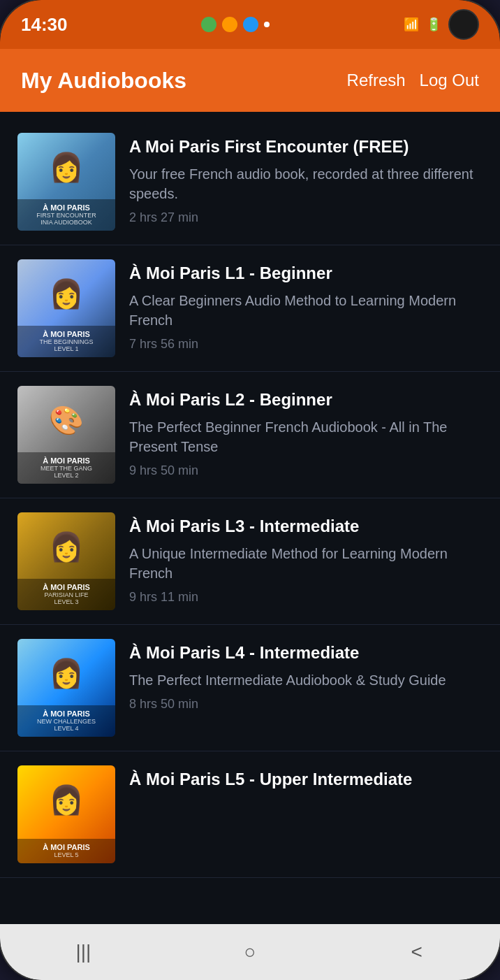 This screenshot has width=500, height=980. I want to click on book-cover-1: 👩À MOI PARISFIRST ENCOUNTERINIA AUDIOBOO…, so click(66, 182).